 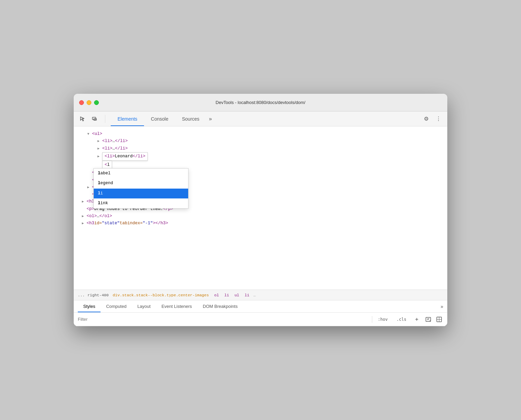 I want to click on computed-style-button, so click(x=428, y=319).